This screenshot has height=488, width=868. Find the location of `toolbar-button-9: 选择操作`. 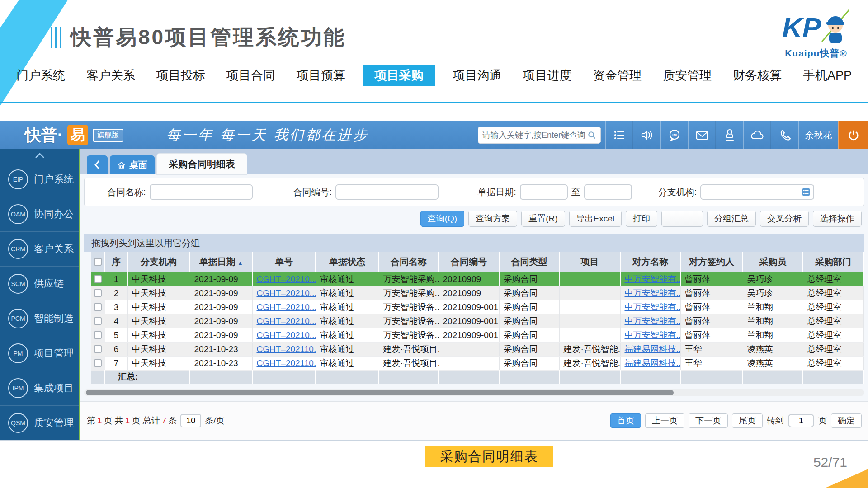

toolbar-button-9: 选择操作 is located at coordinates (837, 219).